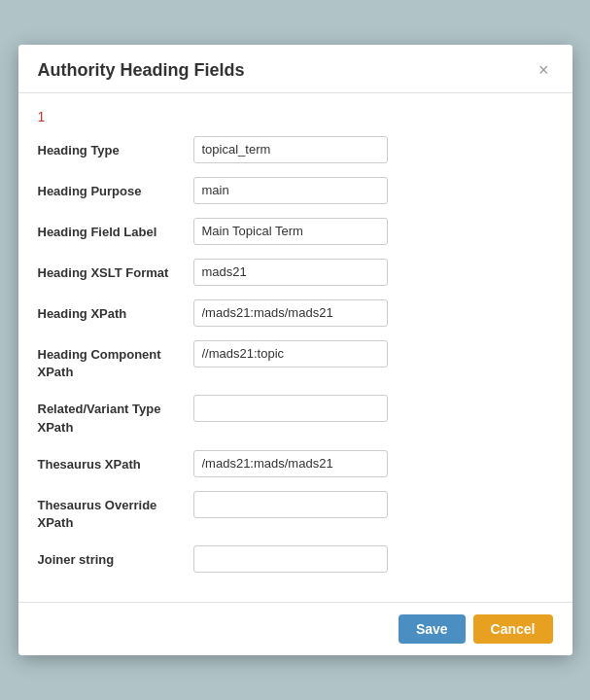 This screenshot has height=700, width=590. Describe the element at coordinates (295, 272) in the screenshot. I see `form-row-heading-xslt-format: Heading XSLT Format` at that location.